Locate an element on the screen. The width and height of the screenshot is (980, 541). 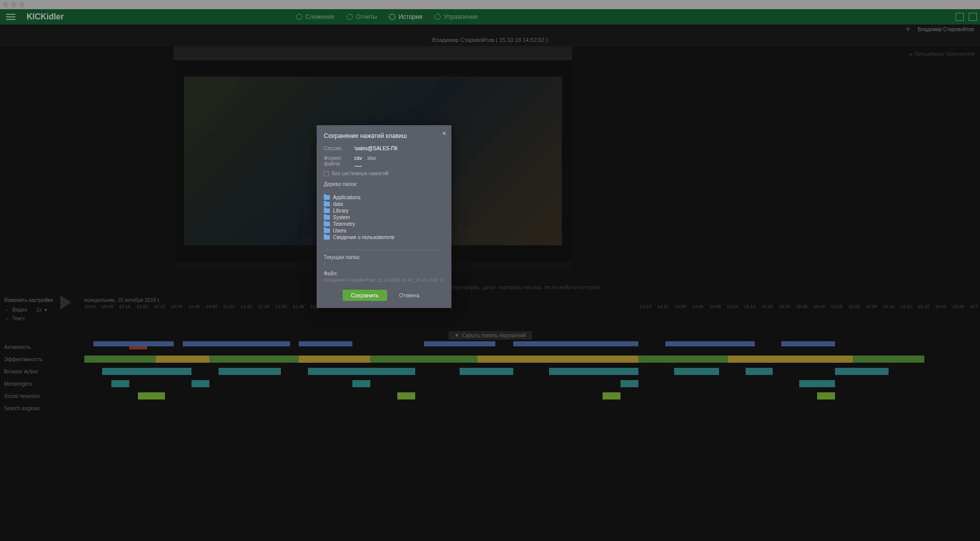
folder-item: Users is located at coordinates (384, 231).